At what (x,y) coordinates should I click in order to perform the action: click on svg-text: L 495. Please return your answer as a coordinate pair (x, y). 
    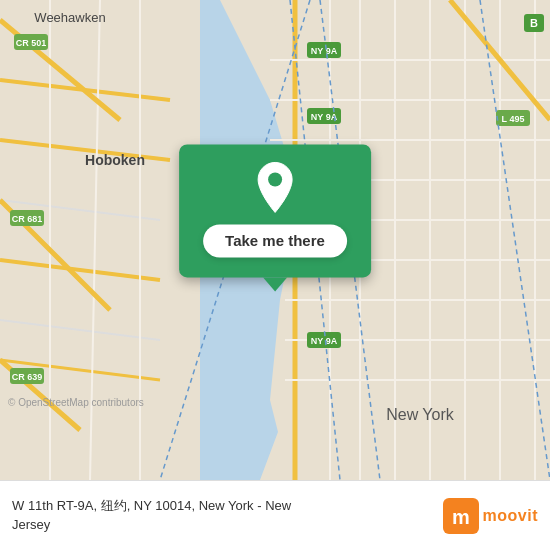
    Looking at the image, I should click on (514, 119).